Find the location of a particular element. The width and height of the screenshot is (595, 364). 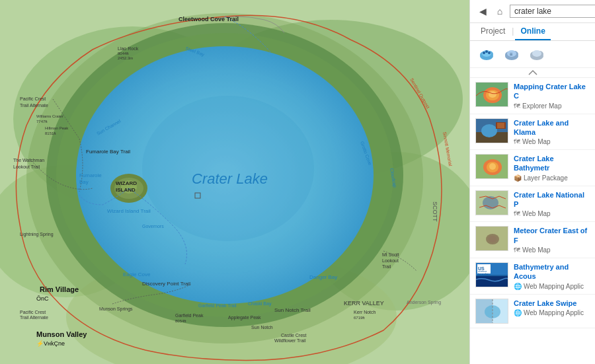

svg-text: ÔnC is located at coordinates (42, 299).